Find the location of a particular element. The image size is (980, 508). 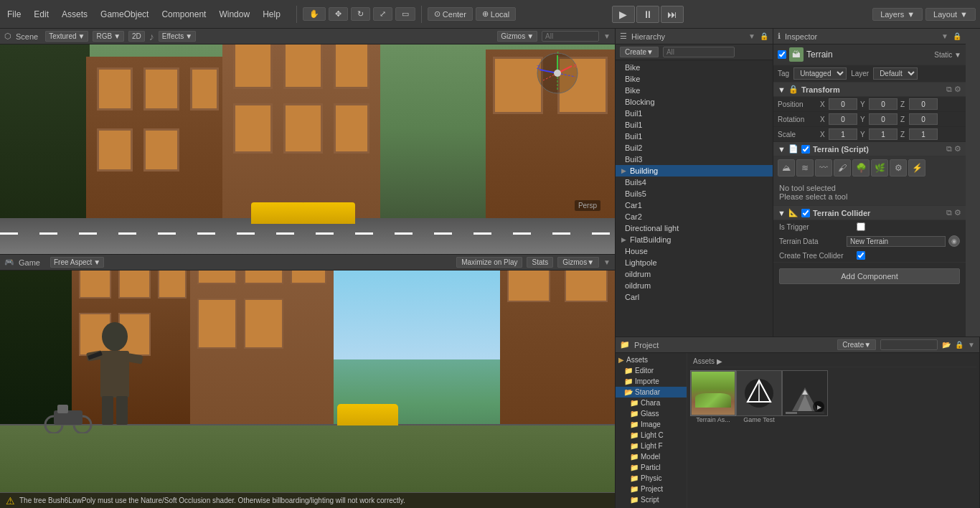

hierarchy-item-house: House is located at coordinates (694, 251).